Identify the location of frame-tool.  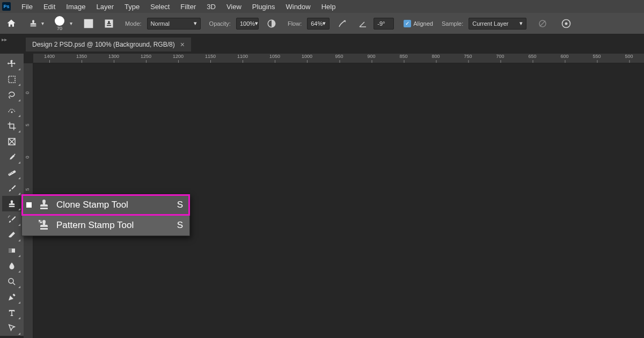
(12, 142).